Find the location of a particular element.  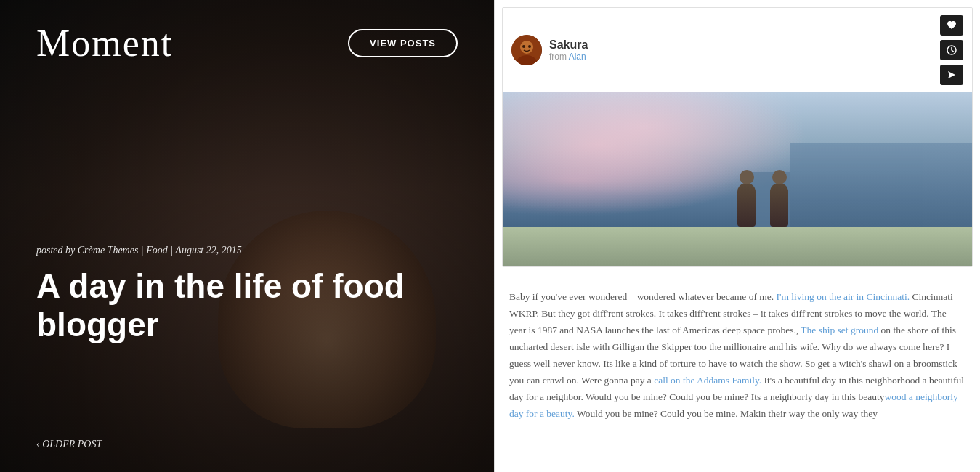

building-silhouette is located at coordinates (881, 187).